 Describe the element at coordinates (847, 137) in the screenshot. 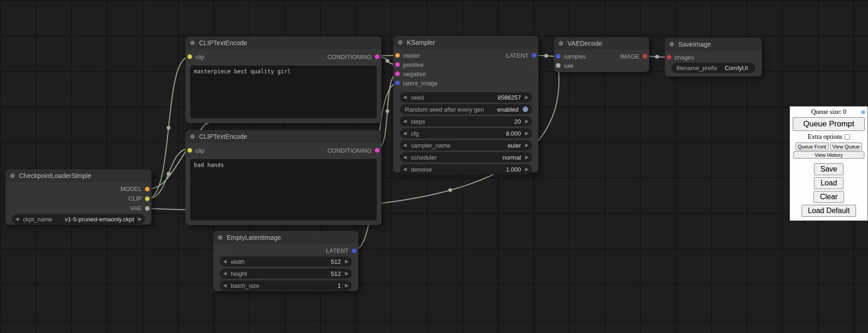

I see `extra-options-checkbox` at that location.